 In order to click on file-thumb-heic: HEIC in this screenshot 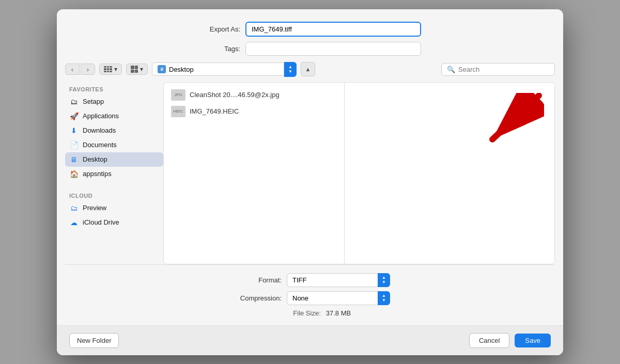, I will do `click(178, 112)`.